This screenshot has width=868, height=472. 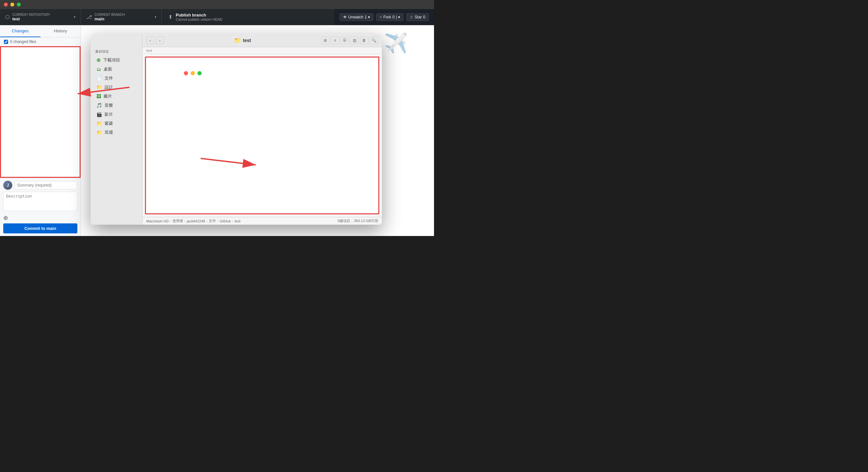 What do you see at coordinates (99, 105) in the screenshot?
I see `music-icon: 🎵` at bounding box center [99, 105].